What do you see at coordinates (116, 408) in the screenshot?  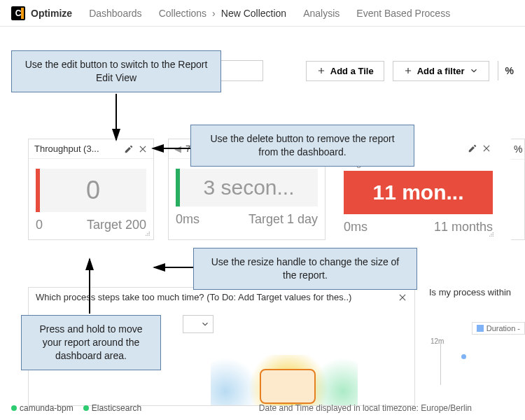 I see `status-label: Elasticsearch` at bounding box center [116, 408].